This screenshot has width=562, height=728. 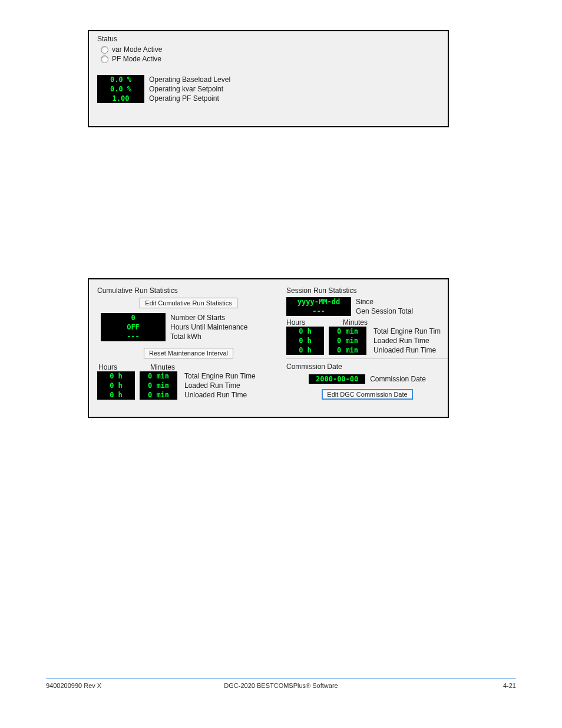 I want to click on gen-session-label: Gen Session Total, so click(x=384, y=311).